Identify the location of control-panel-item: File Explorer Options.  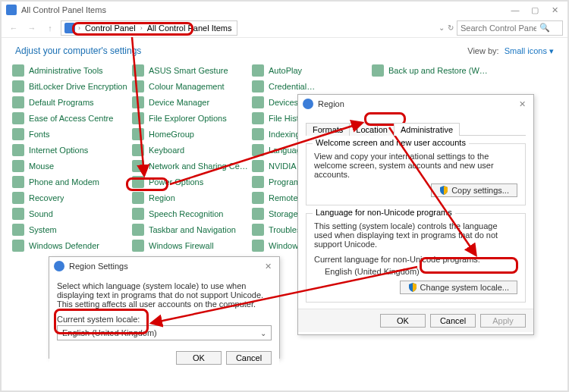
(190, 118).